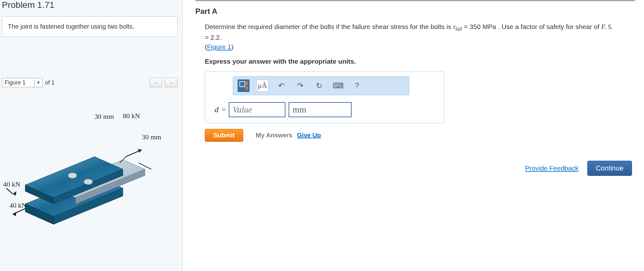 The image size is (644, 271). Describe the element at coordinates (281, 86) in the screenshot. I see `undo-icon: ↶` at that location.